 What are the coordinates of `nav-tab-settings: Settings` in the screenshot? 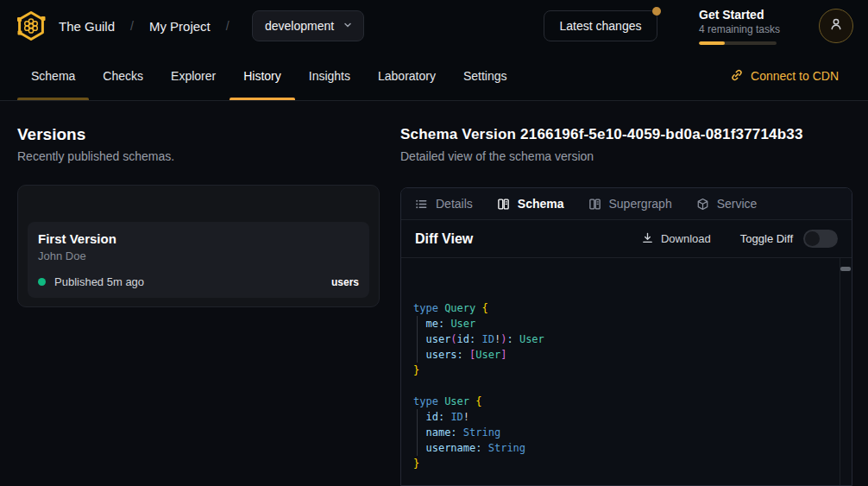 It's located at (485, 76).